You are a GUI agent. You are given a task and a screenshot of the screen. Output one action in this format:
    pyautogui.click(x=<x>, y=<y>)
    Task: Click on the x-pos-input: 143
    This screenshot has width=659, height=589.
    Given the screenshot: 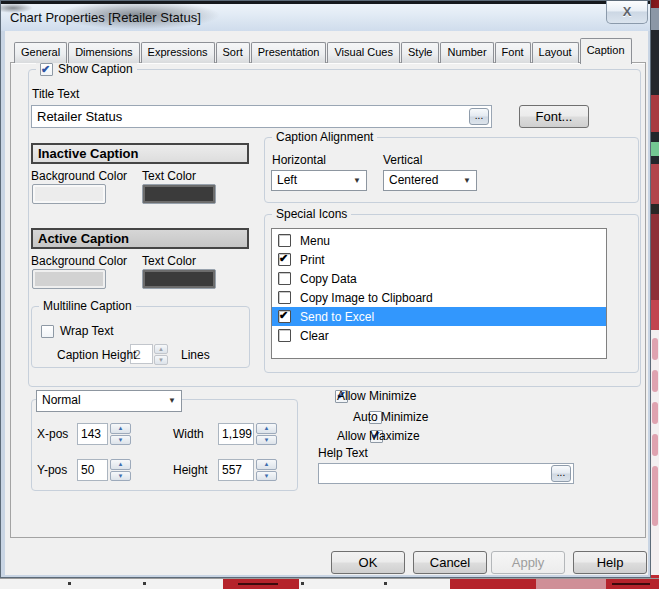 What is the action you would take?
    pyautogui.click(x=92, y=434)
    